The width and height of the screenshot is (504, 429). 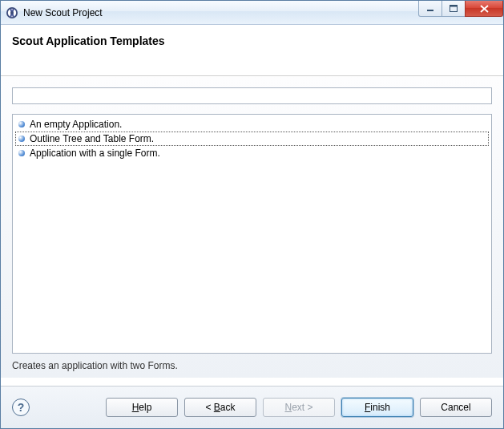 What do you see at coordinates (220, 407) in the screenshot?
I see `back-button: < Back` at bounding box center [220, 407].